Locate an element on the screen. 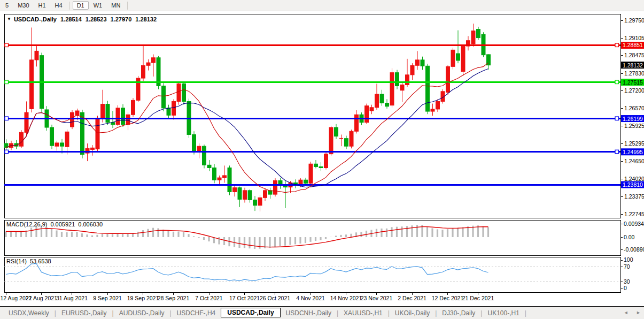 The height and width of the screenshot is (319, 644). tab-usdx-weekly: USDX,Weekly is located at coordinates (29, 313).